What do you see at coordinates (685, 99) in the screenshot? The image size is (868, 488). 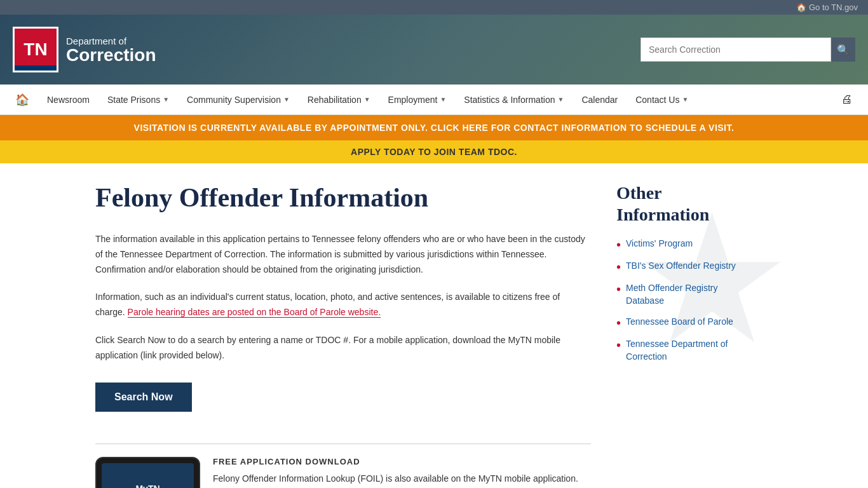 I see `contact-arrow: ▼` at bounding box center [685, 99].